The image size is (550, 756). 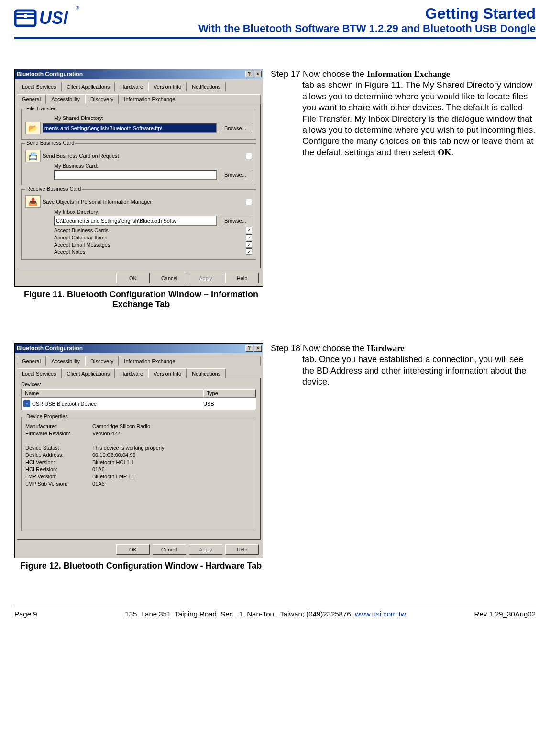 What do you see at coordinates (497, 614) in the screenshot?
I see `footer-rev: Rev 1.29_30Aug02` at bounding box center [497, 614].